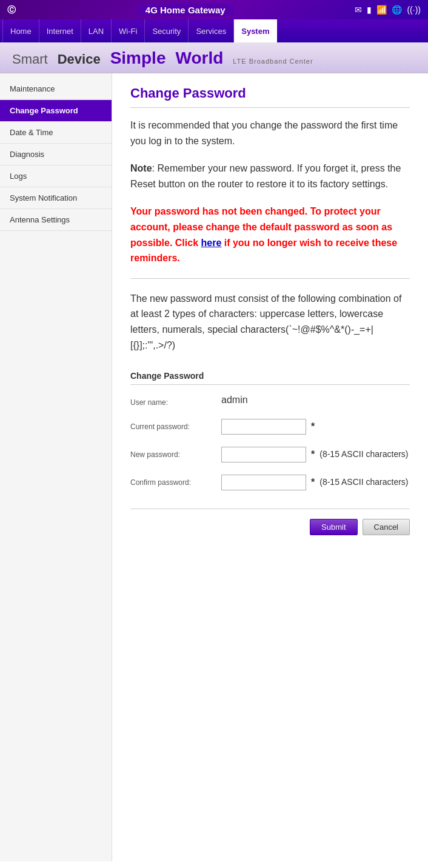 The width and height of the screenshot is (428, 868). I want to click on nav-item-lan: LAN, so click(96, 31).